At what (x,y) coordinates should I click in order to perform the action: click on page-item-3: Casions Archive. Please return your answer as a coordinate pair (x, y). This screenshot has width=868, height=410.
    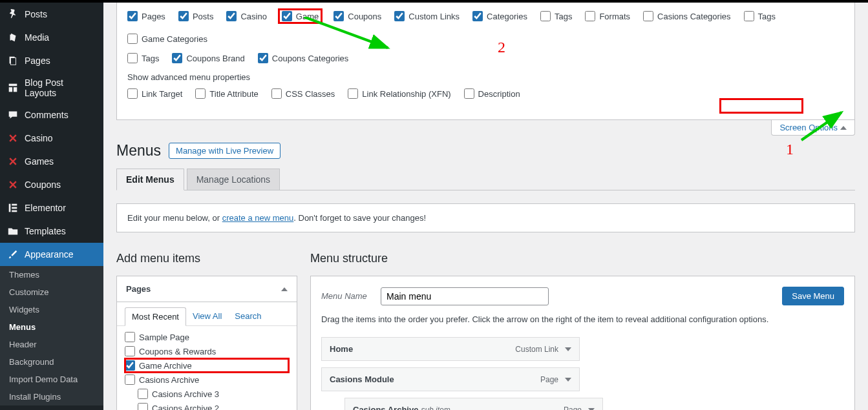
    Looking at the image, I should click on (207, 380).